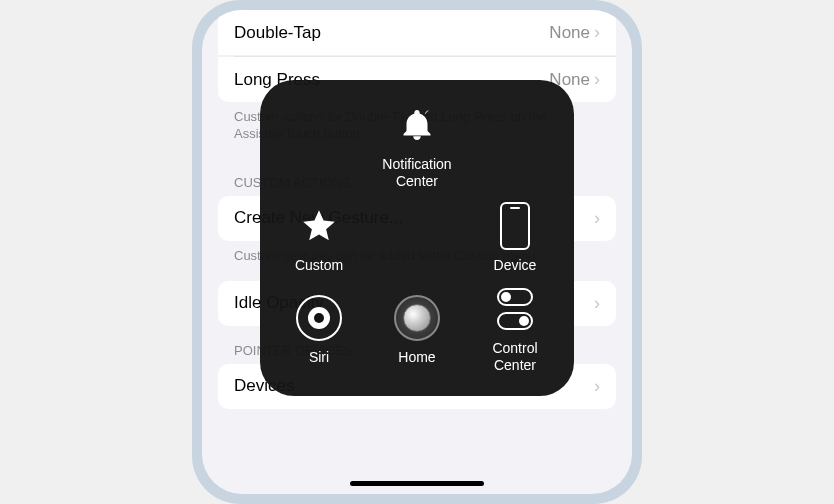 This screenshot has height=504, width=834. Describe the element at coordinates (574, 32) in the screenshot. I see `setting-value: None ›` at that location.